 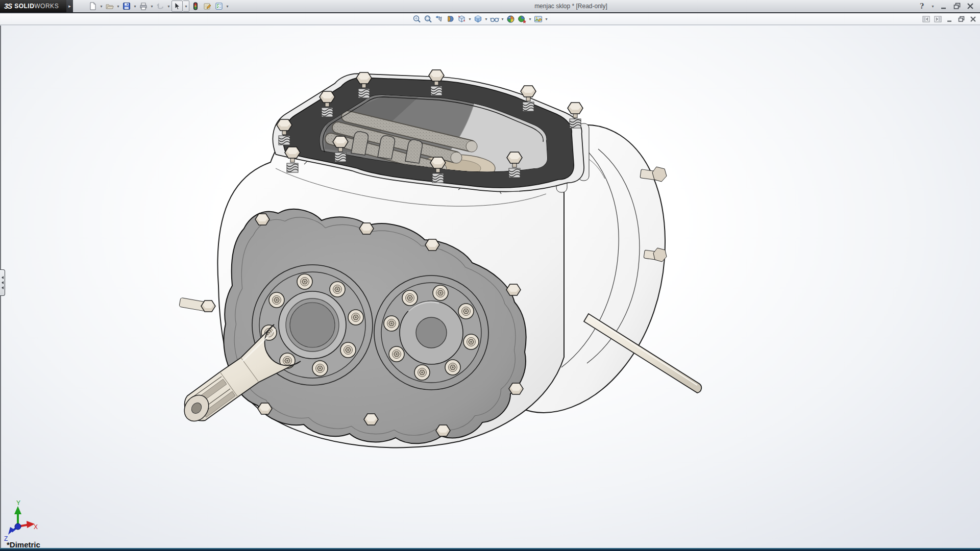 I want to click on document-window-controls, so click(x=949, y=19).